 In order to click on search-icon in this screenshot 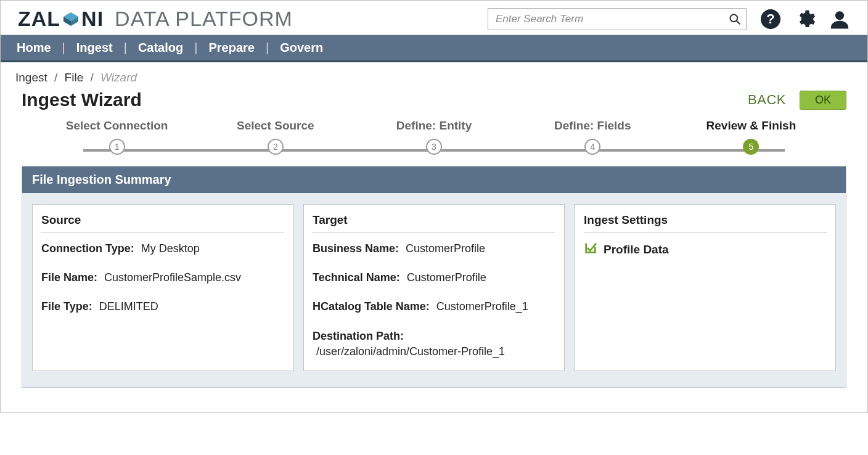, I will do `click(735, 19)`.